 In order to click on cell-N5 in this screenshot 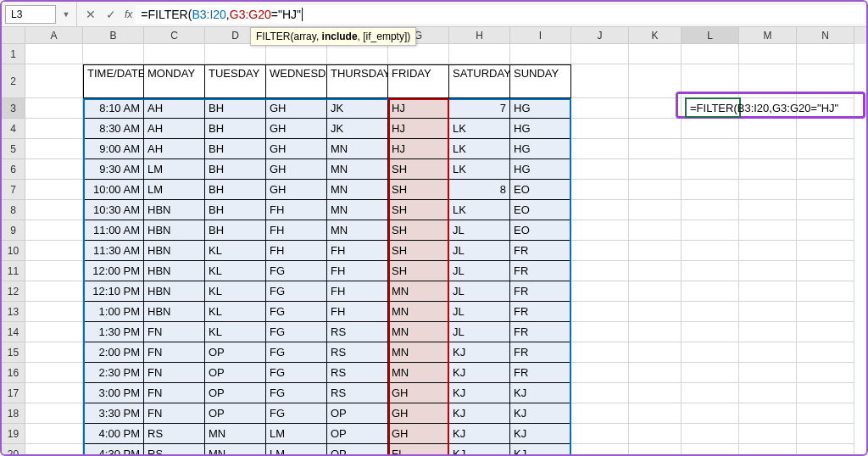, I will do `click(826, 149)`.